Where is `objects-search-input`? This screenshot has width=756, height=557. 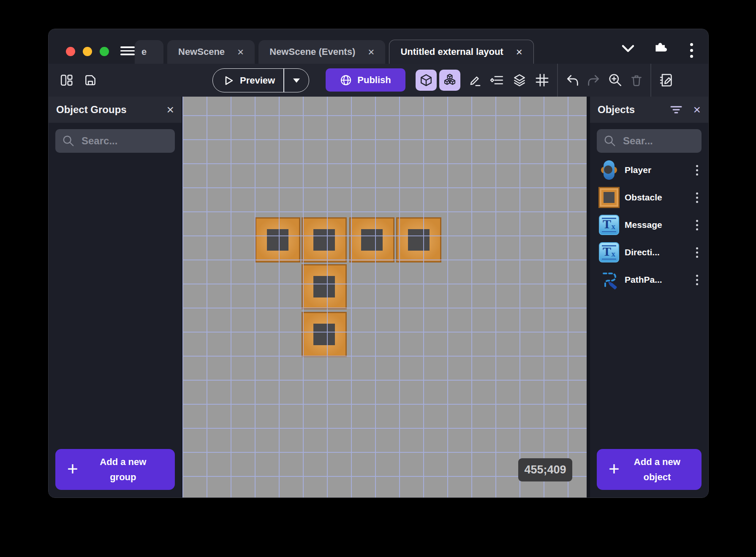 objects-search-input is located at coordinates (658, 141).